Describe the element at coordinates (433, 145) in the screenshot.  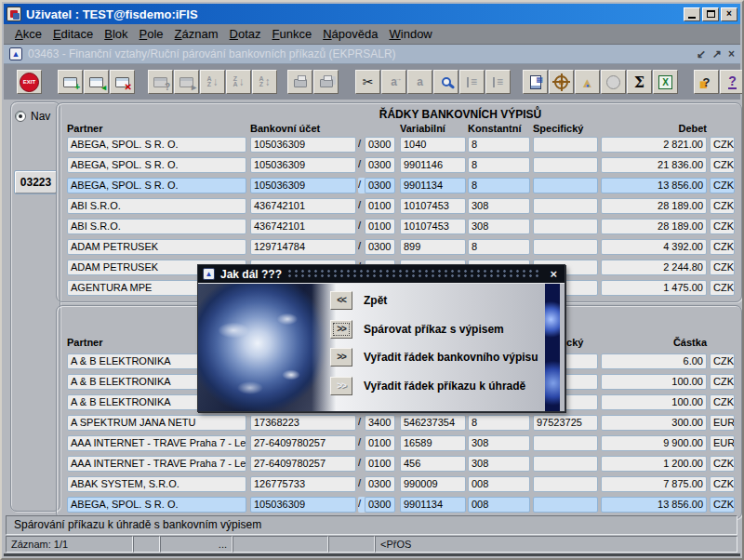
I see `variable-symbol-field: 1040` at that location.